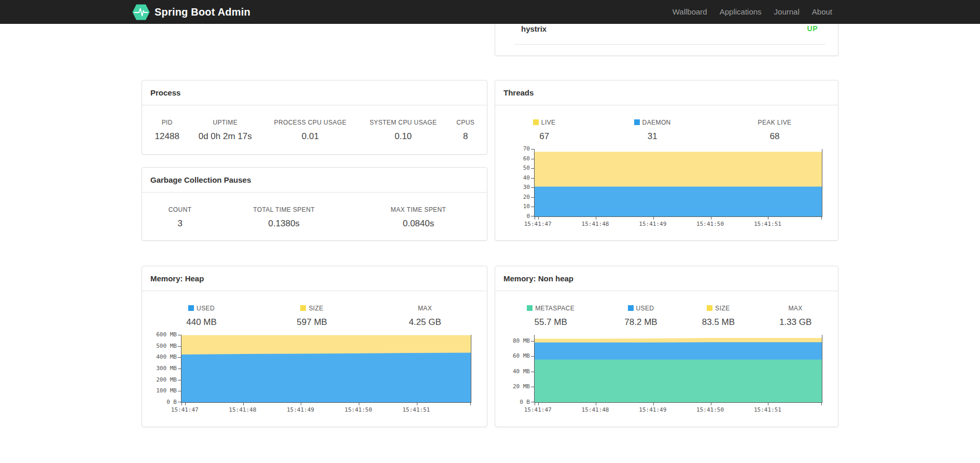 Image resolution: width=980 pixels, height=463 pixels. I want to click on threads-card: Threads LIVEDAEMONPEAK LIVE673168 010203…, so click(667, 160).